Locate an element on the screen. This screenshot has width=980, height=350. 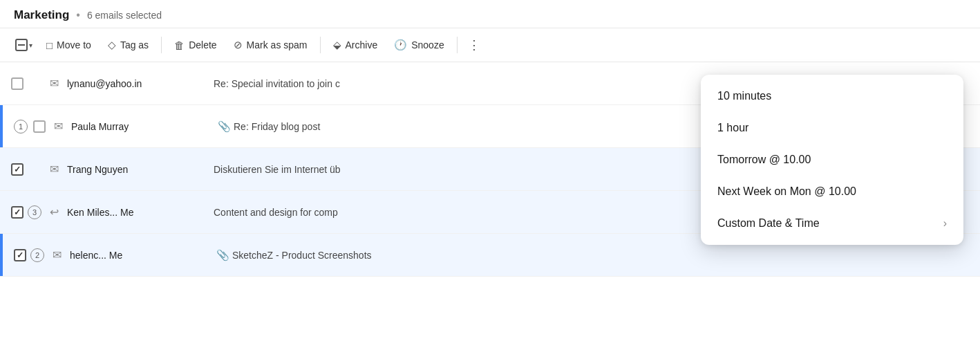
header: Marketing • 6 emails selected is located at coordinates (490, 14).